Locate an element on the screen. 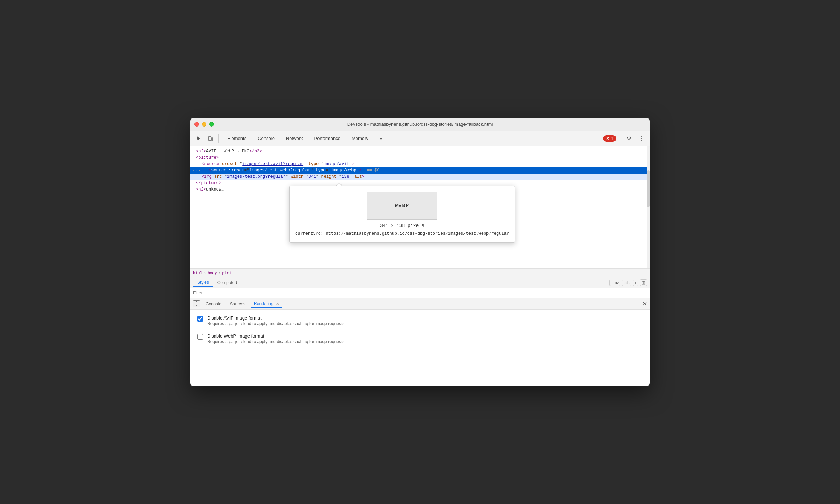 Image resolution: width=840 pixels, height=504 pixels. tab-performance: Performance is located at coordinates (327, 139).